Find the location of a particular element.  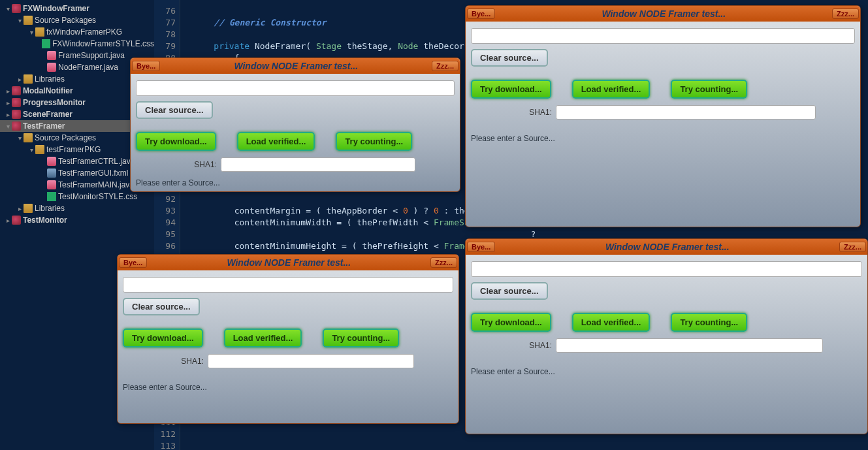

folder-p-icon is located at coordinates (40, 32).